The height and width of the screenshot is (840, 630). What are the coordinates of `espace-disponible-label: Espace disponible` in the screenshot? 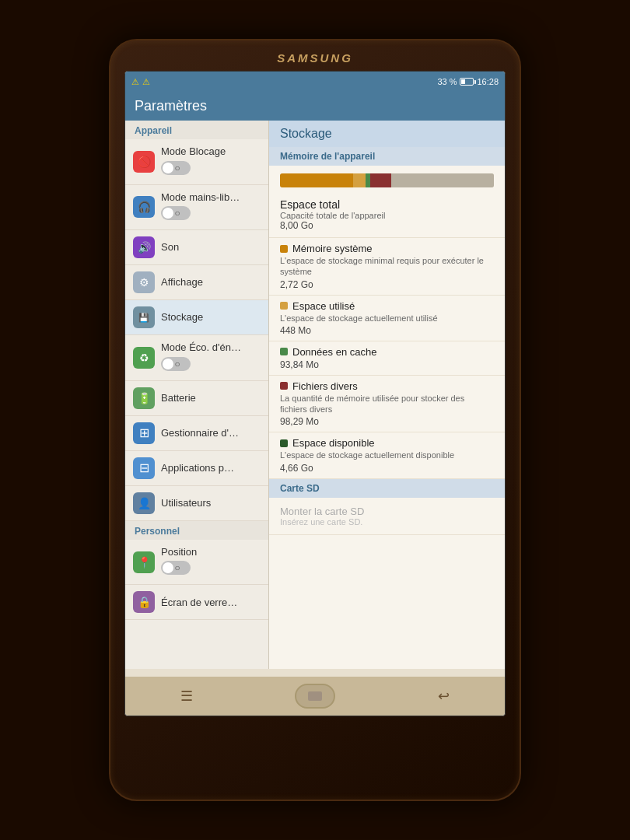 It's located at (334, 443).